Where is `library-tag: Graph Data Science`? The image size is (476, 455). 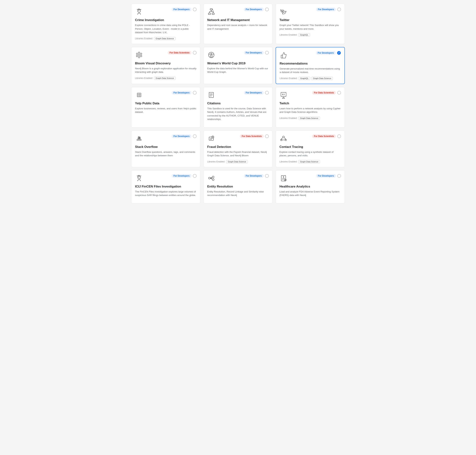 library-tag: Graph Data Science is located at coordinates (309, 118).